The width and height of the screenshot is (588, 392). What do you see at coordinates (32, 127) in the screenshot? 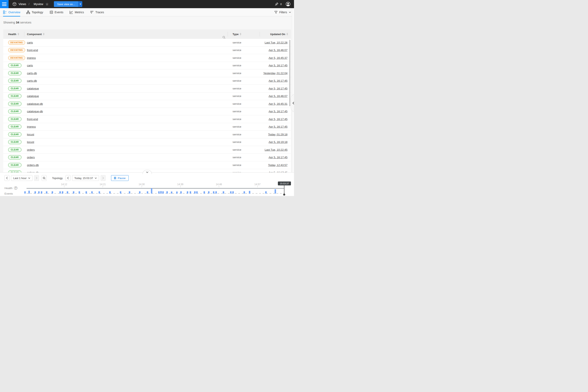
I see `component-link: ingress` at bounding box center [32, 127].